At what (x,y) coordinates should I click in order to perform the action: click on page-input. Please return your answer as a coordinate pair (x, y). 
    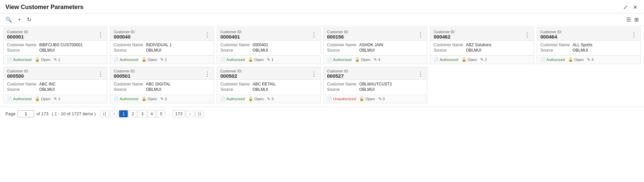
    Looking at the image, I should click on (26, 114).